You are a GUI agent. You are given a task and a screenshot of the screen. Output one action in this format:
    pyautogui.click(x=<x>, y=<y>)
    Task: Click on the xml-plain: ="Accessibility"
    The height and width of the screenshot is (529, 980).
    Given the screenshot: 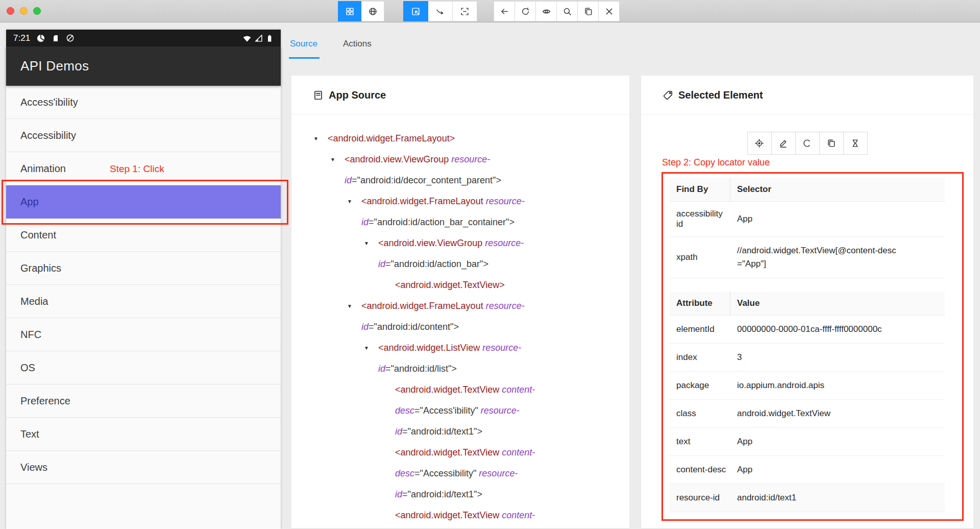 What is the action you would take?
    pyautogui.click(x=447, y=473)
    